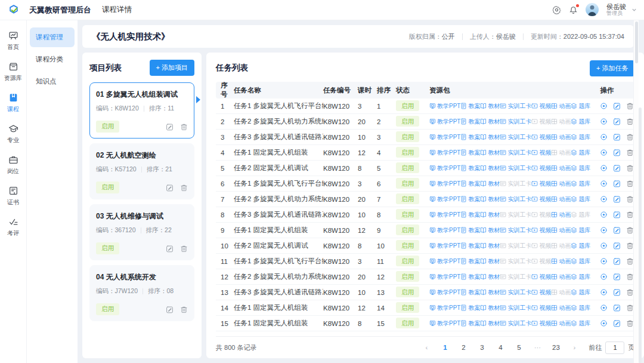  I want to click on user-avatar, so click(592, 10).